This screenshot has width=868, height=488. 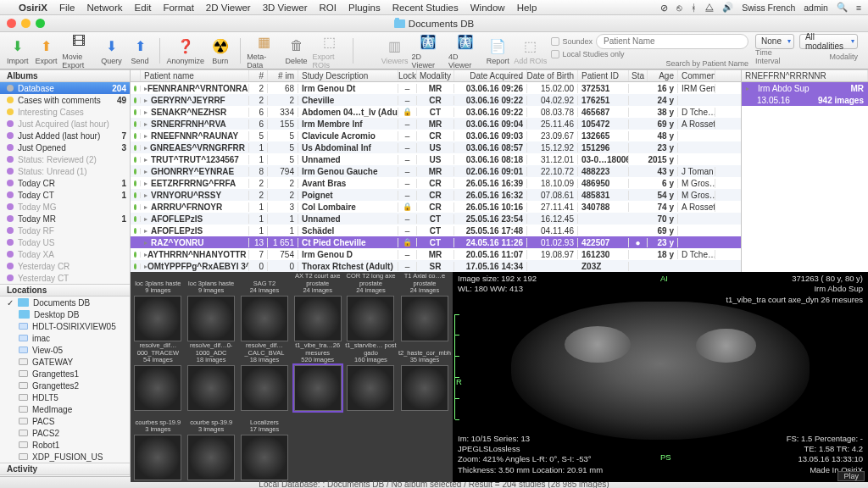 What do you see at coordinates (64, 338) in the screenshot?
I see `location-item: imac` at bounding box center [64, 338].